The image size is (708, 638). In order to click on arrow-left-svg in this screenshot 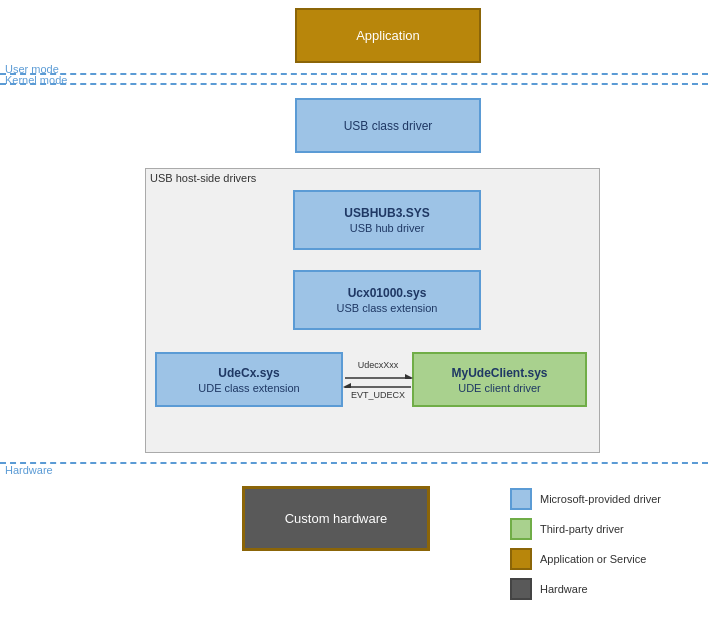, I will do `click(378, 384)`.